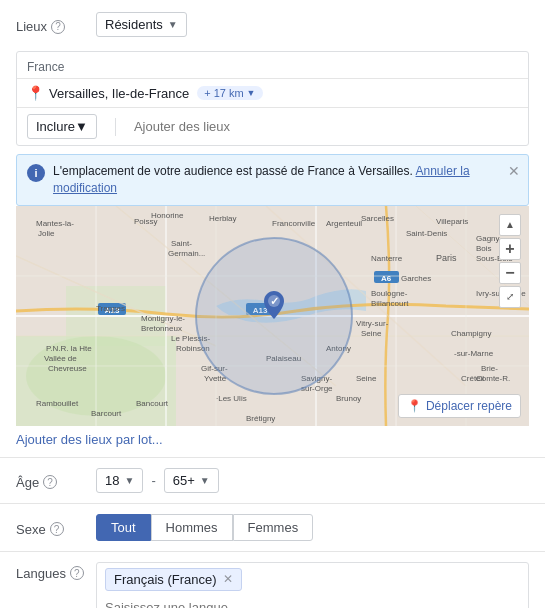 This screenshot has height=608, width=545. What do you see at coordinates (228, 579) in the screenshot?
I see `language-remove-icon: ✕` at bounding box center [228, 579].